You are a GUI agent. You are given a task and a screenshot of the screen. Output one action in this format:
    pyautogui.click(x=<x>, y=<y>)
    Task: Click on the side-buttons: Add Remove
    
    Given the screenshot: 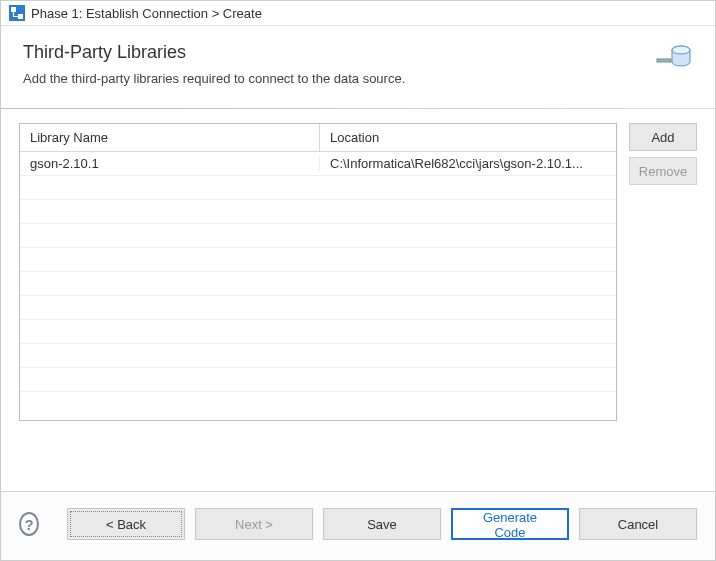 What is the action you would take?
    pyautogui.click(x=663, y=272)
    